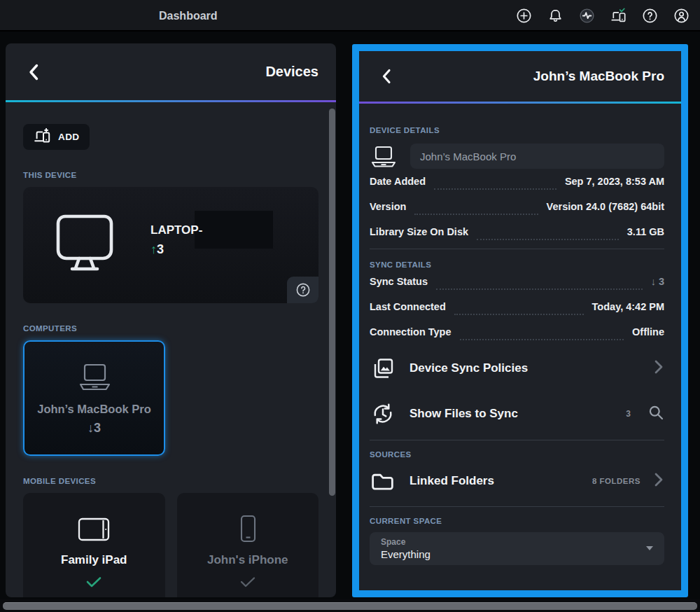  What do you see at coordinates (188, 16) in the screenshot?
I see `page-title: Dashboard` at bounding box center [188, 16].